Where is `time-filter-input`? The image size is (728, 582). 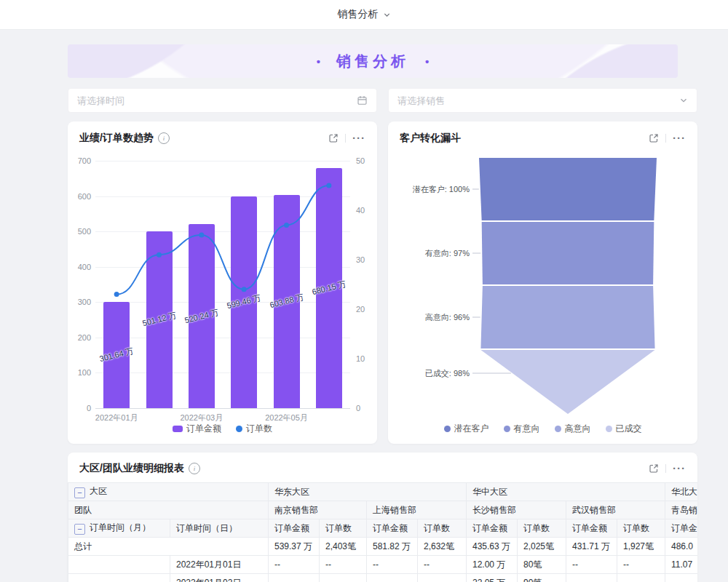
time-filter-input is located at coordinates (223, 100).